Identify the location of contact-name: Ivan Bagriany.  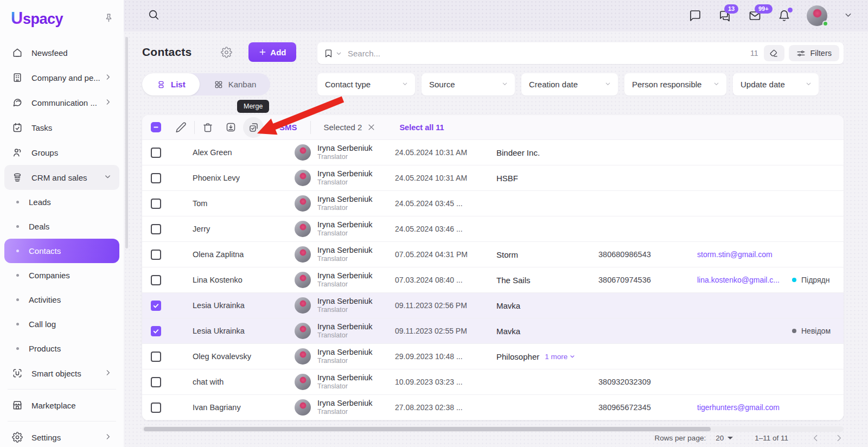
(237, 407).